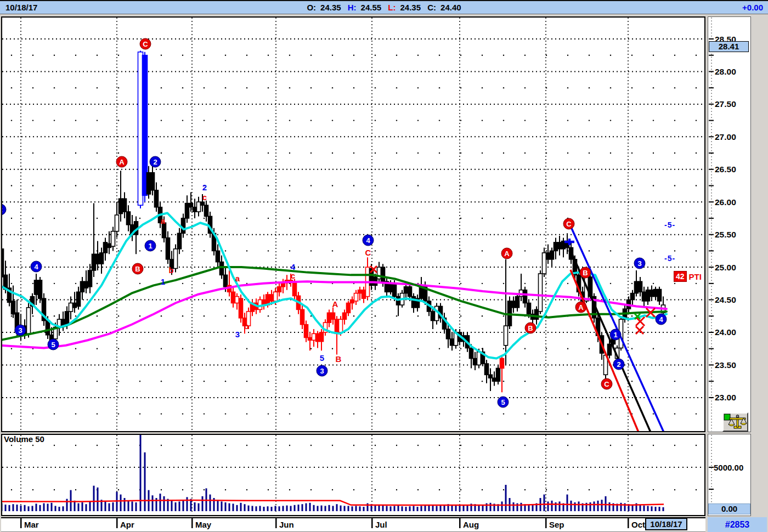 Image resolution: width=768 pixels, height=532 pixels. Describe the element at coordinates (730, 509) in the screenshot. I see `volume-zero-tag: 0.00` at that location.